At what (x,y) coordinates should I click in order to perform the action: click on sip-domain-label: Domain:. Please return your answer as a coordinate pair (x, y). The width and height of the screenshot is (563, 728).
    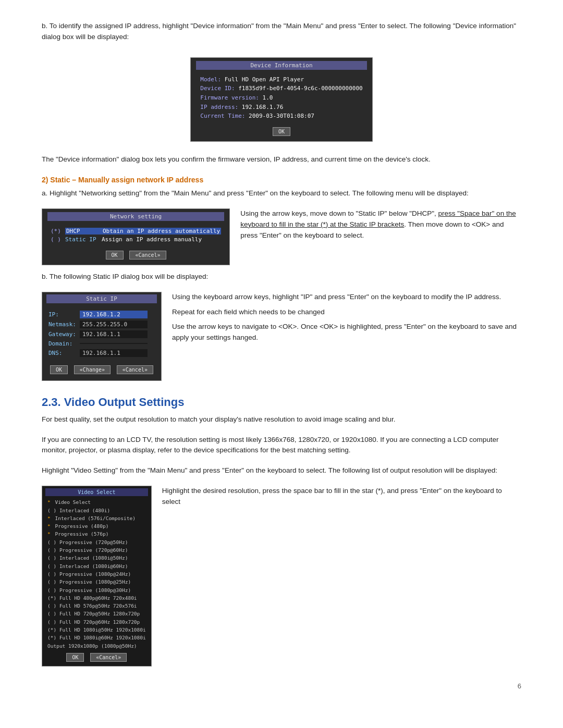
    Looking at the image, I should click on (64, 344).